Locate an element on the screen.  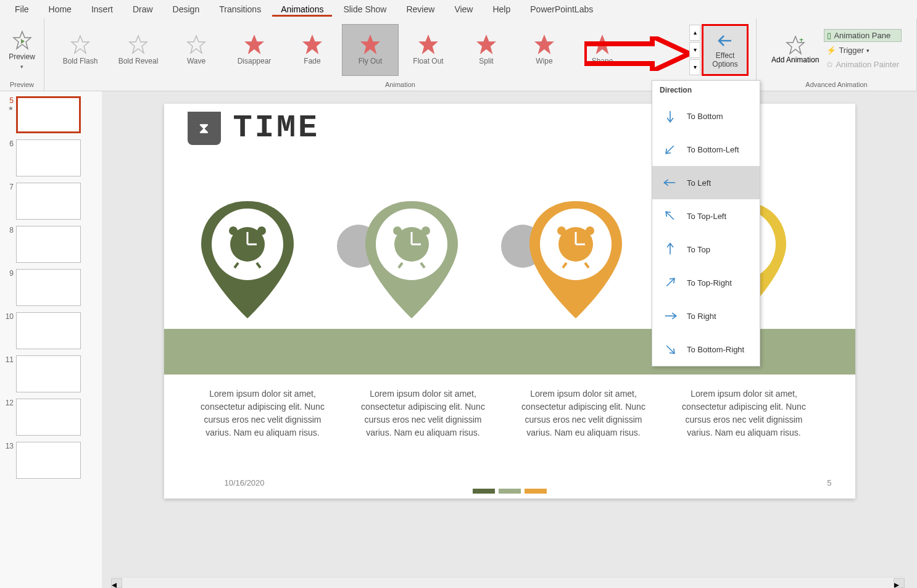
scroll-right-button: ▸ is located at coordinates (899, 583).